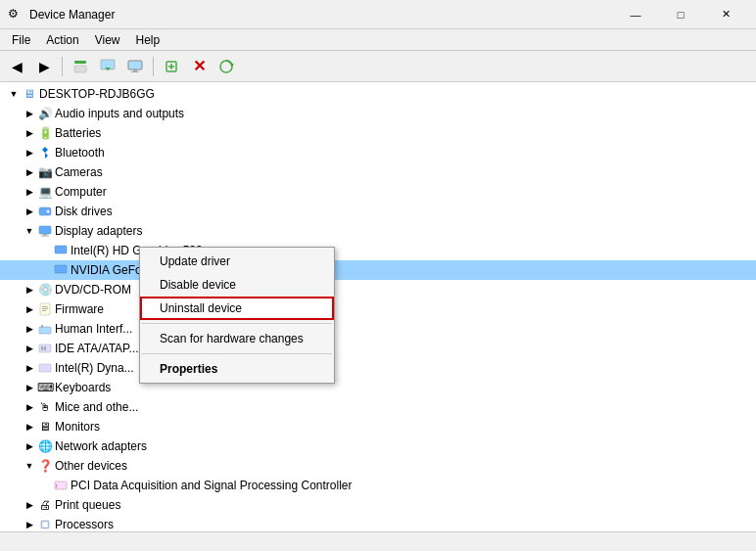 Image resolution: width=756 pixels, height=551 pixels. Describe the element at coordinates (29, 466) in the screenshot. I see `otherdevices-toggle: ▼` at that location.